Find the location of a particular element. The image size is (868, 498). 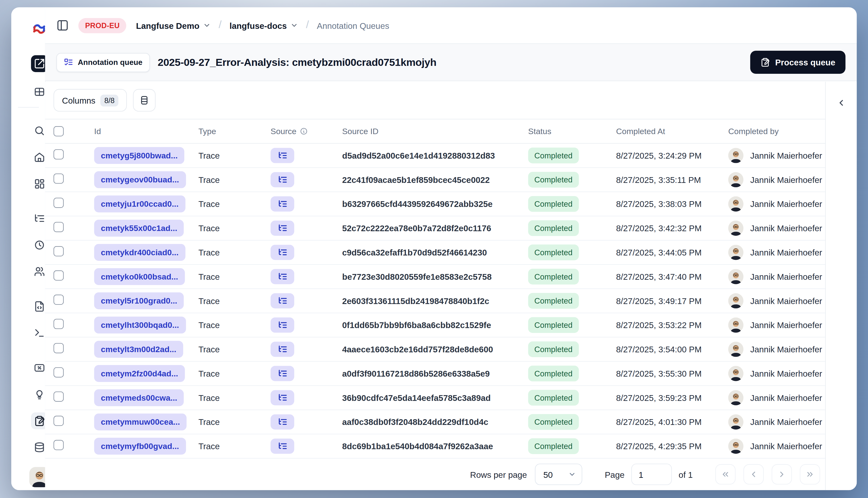

row-height-button is located at coordinates (144, 100).